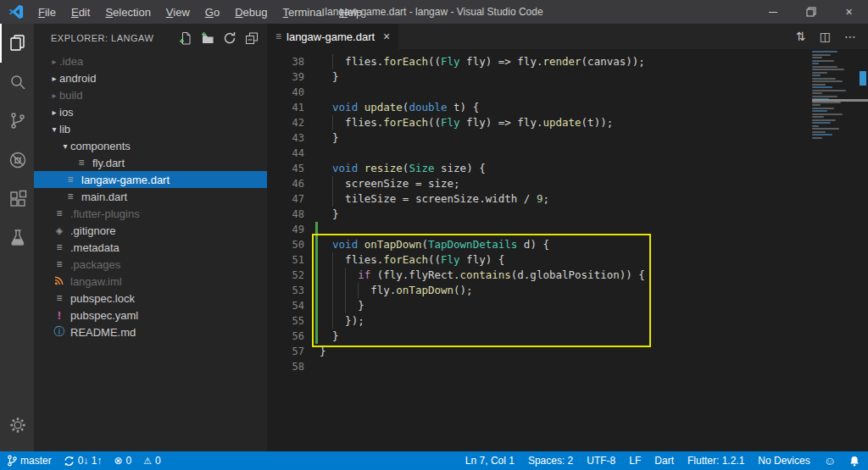 Image resolution: width=868 pixels, height=470 pixels. What do you see at coordinates (286, 260) in the screenshot?
I see `line-number: 51` at bounding box center [286, 260].